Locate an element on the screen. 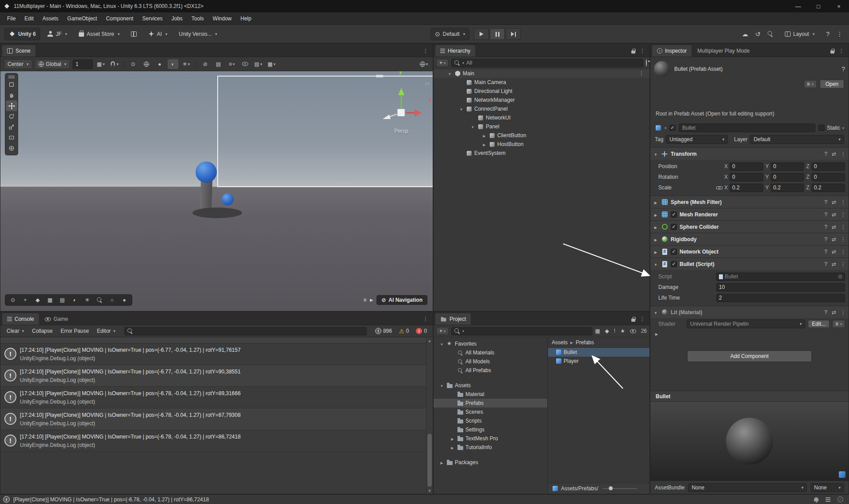  component-picking-dropdown: ▤ is located at coordinates (258, 64).